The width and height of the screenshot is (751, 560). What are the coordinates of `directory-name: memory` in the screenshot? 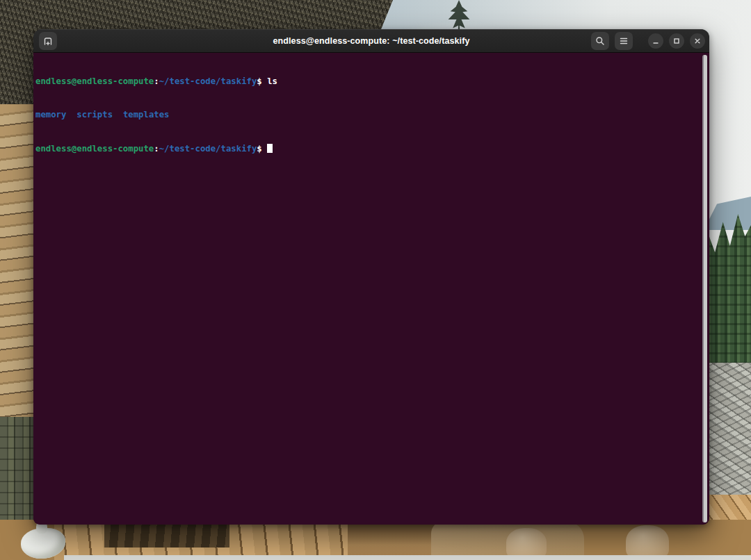 It's located at (51, 115).